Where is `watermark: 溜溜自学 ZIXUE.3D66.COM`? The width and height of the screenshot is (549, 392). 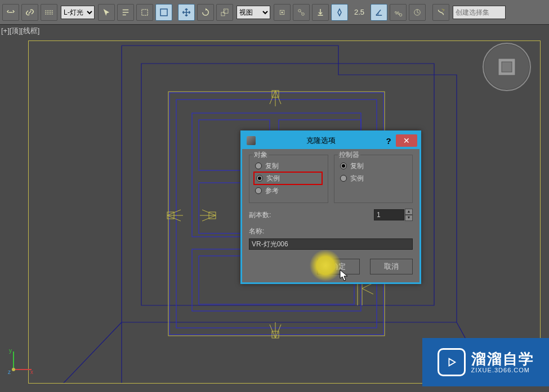
watermark: 溜溜自学 ZIXUE.3D66.COM is located at coordinates (485, 362).